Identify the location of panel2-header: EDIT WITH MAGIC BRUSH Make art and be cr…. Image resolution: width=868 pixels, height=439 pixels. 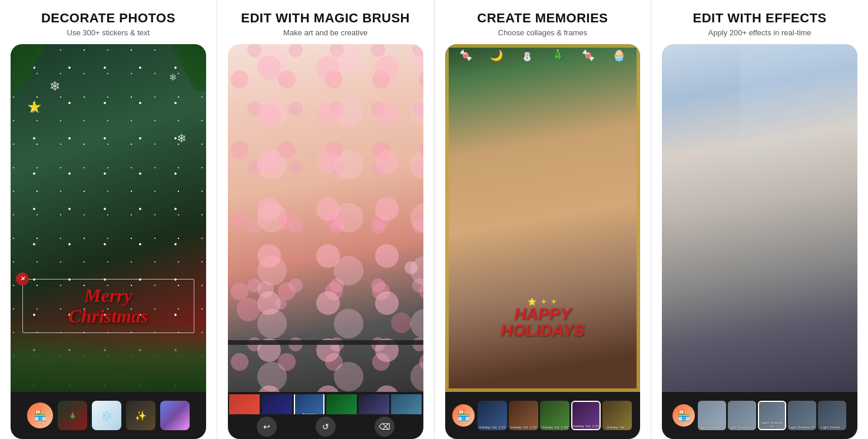
(325, 22).